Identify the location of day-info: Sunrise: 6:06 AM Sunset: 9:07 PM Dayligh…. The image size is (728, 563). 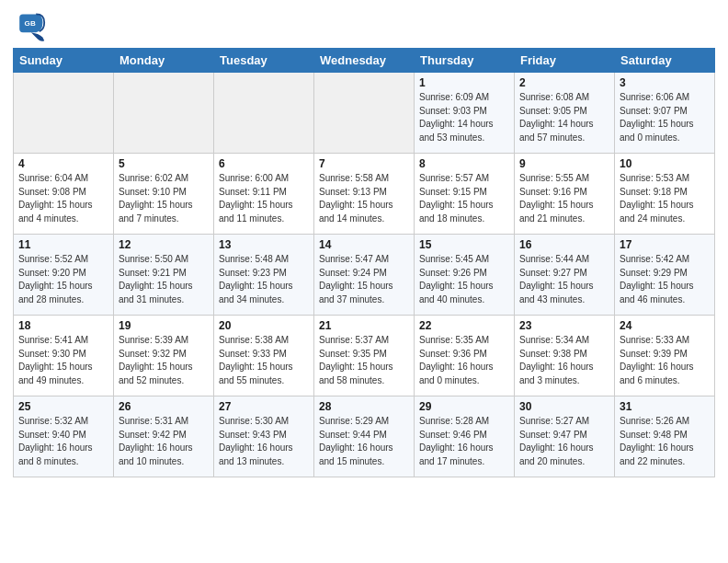
(665, 118).